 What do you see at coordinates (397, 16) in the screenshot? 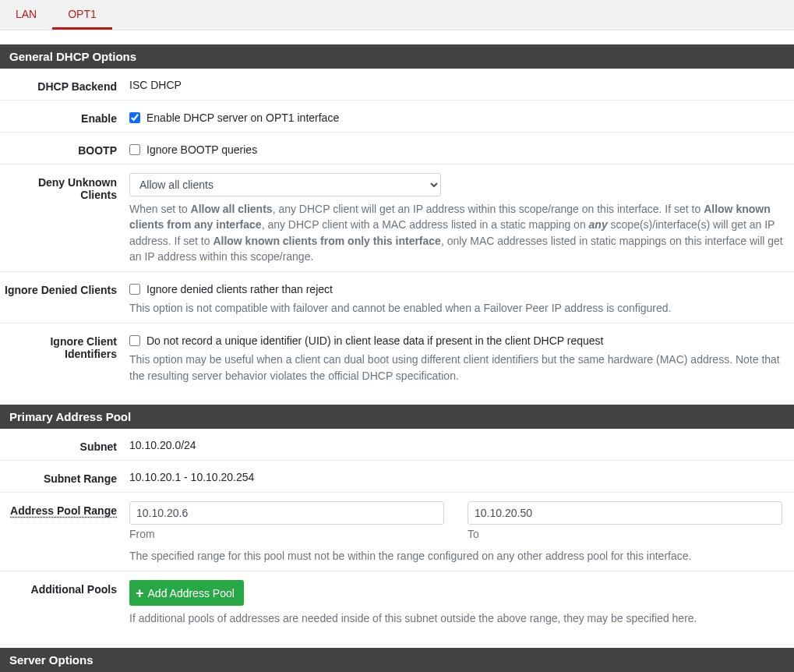
I see `interface-tabs: LAN OPT1` at bounding box center [397, 16].